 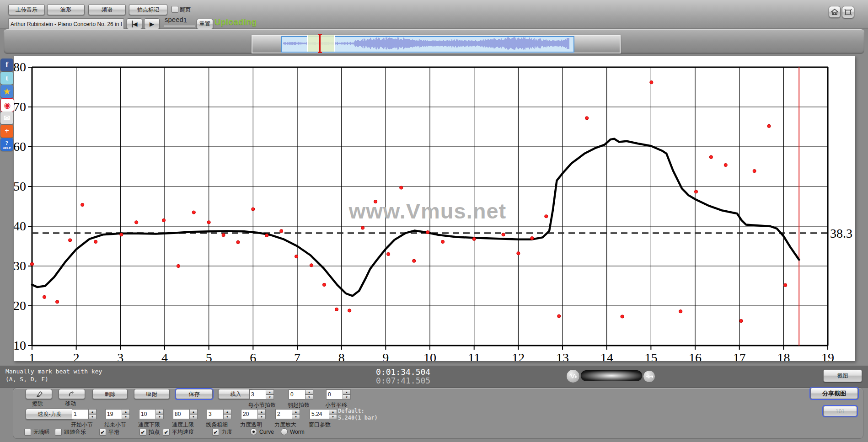 What do you see at coordinates (649, 377) in the screenshot?
I see `volume-seek-button` at bounding box center [649, 377].